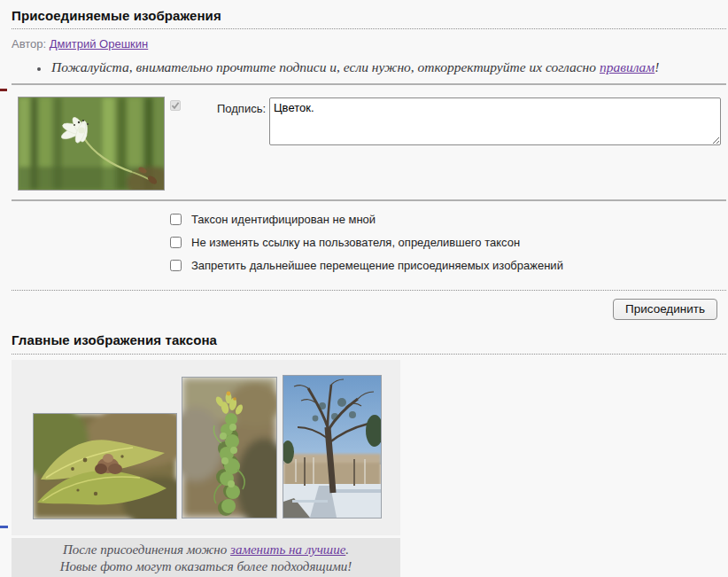  I want to click on option-forbid-moving-images: Запретить дальнейшее перемещение присоед…, so click(448, 266).